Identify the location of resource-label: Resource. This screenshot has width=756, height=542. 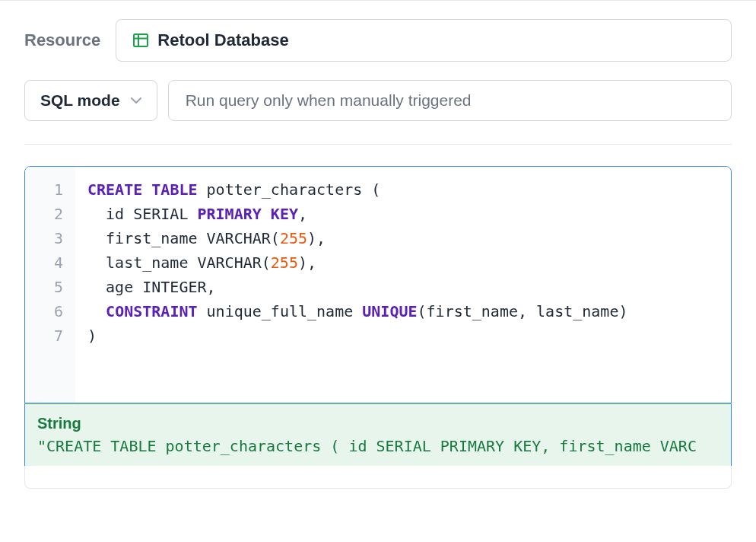
(62, 40).